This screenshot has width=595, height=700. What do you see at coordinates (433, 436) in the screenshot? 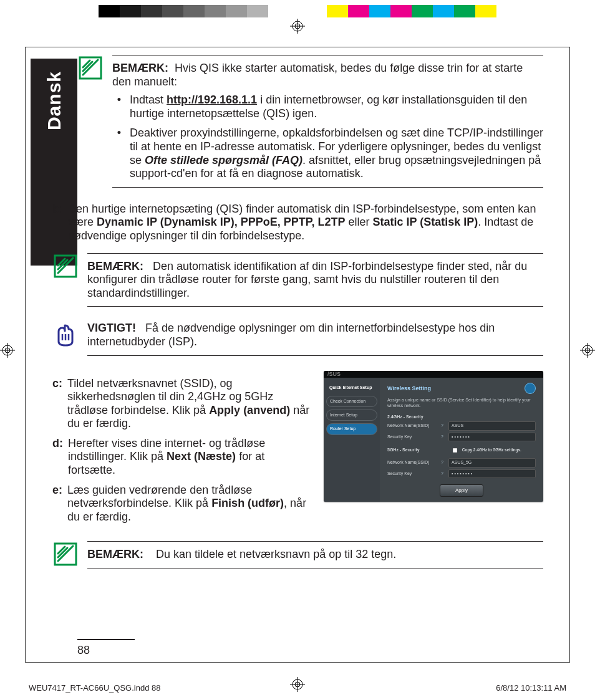
I see `router-ui-figure: /SUS Quick Internet Setup Check Connecti…` at bounding box center [433, 436].